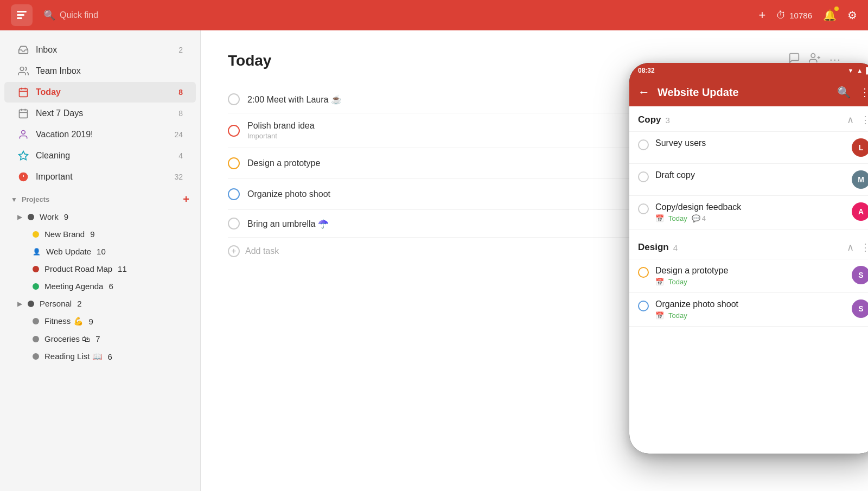  Describe the element at coordinates (699, 218) in the screenshot. I see `feedback-comments: 💬 4` at that location.